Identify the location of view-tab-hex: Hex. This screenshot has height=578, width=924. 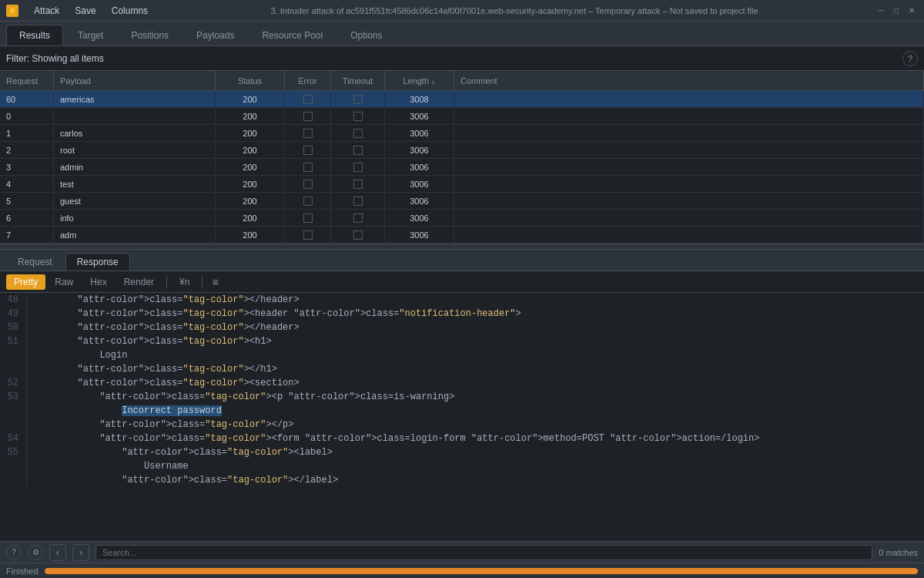
(99, 282).